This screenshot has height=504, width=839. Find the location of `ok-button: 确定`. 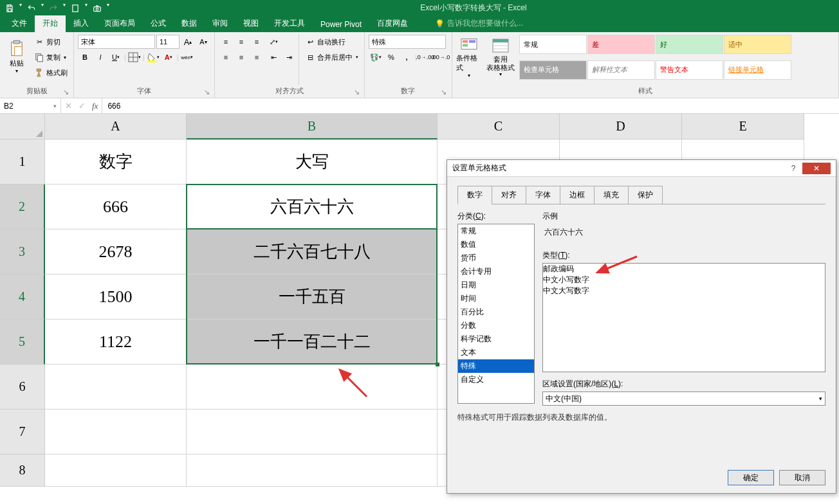

ok-button: 确定 is located at coordinates (751, 478).